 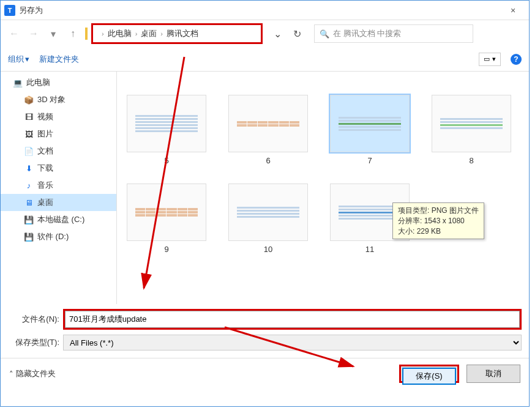 I want to click on breadcrumb-segment: 桌面, so click(x=149, y=34).